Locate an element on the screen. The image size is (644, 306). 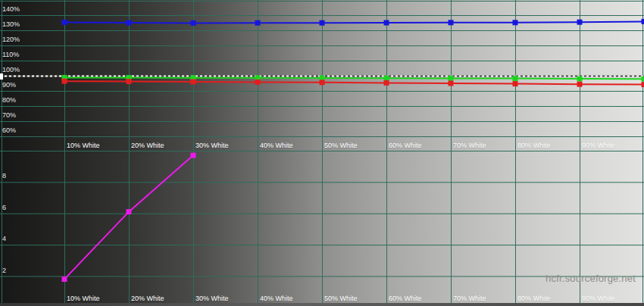
y-tick-label: 140% is located at coordinates (11, 9).